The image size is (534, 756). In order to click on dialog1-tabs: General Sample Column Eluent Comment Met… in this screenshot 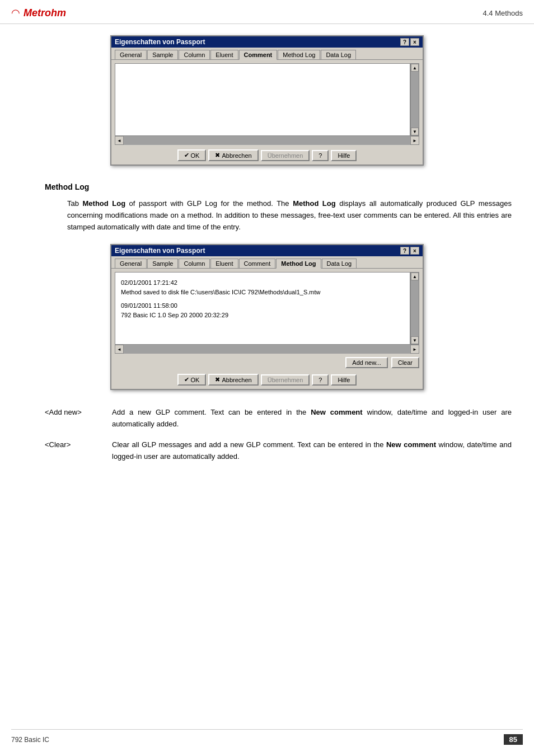, I will do `click(267, 54)`.